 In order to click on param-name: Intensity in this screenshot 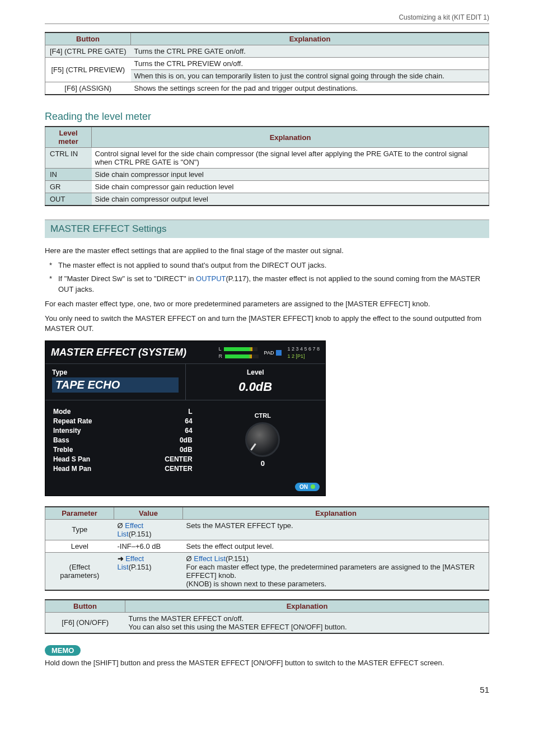, I will do `click(67, 431)`.